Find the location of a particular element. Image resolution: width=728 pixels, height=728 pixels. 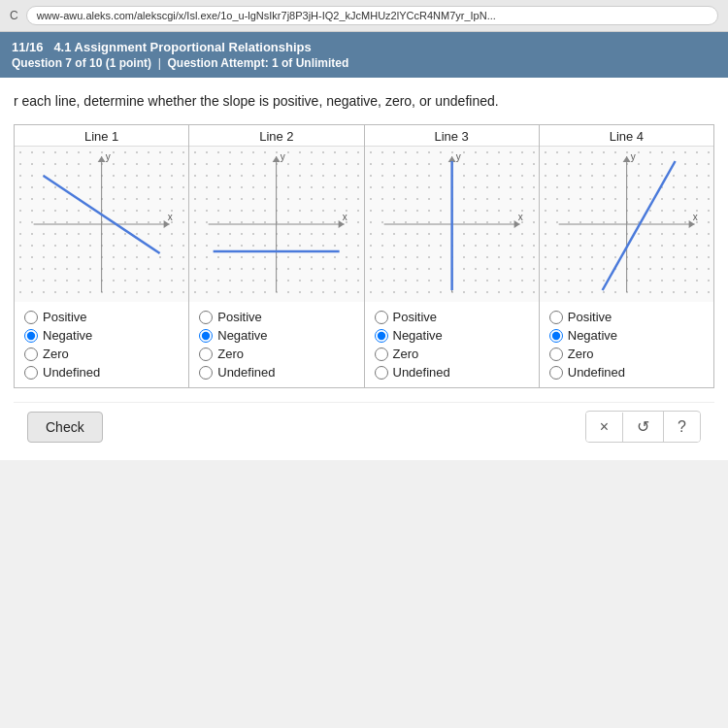

line-3-svg: x y is located at coordinates (452, 224).